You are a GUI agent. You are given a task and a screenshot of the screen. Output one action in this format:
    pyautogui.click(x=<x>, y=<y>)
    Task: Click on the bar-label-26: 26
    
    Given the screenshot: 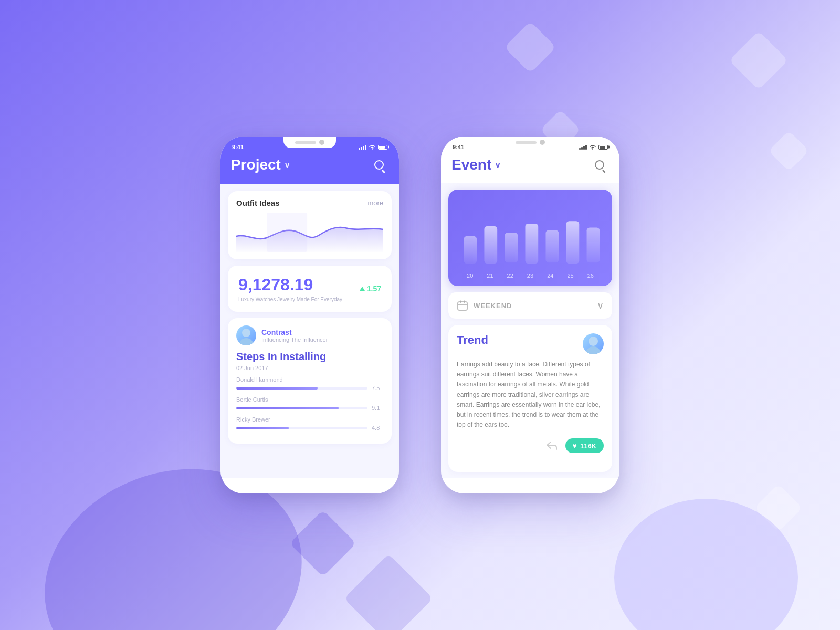 What is the action you would take?
    pyautogui.click(x=591, y=276)
    